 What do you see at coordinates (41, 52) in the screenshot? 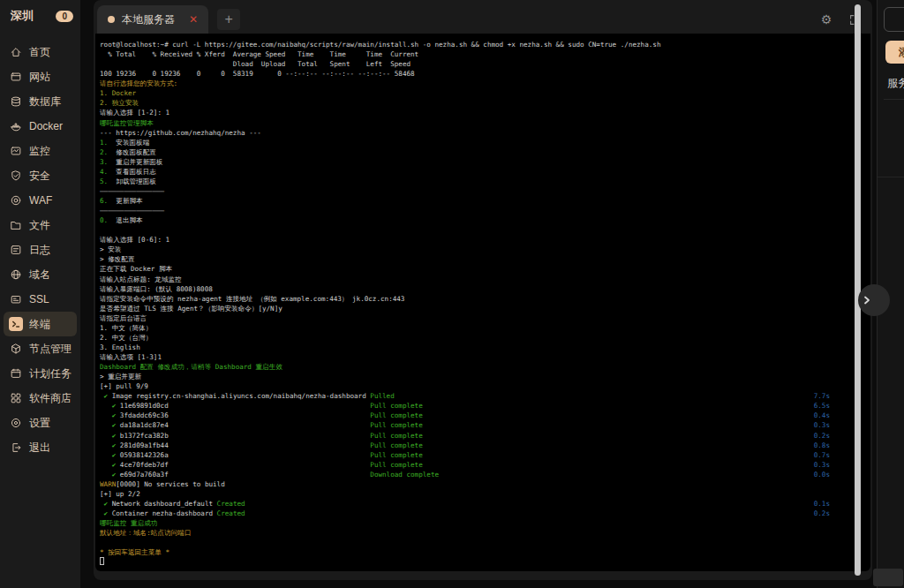
I see `sidebar-item-home: 首页` at bounding box center [41, 52].